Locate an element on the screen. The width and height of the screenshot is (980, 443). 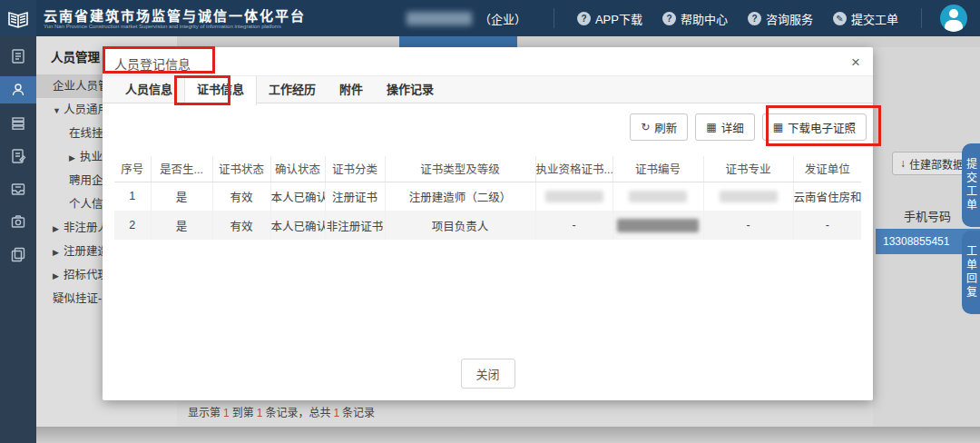
nav-item-咨询服务: ?咨询服务 is located at coordinates (780, 18).